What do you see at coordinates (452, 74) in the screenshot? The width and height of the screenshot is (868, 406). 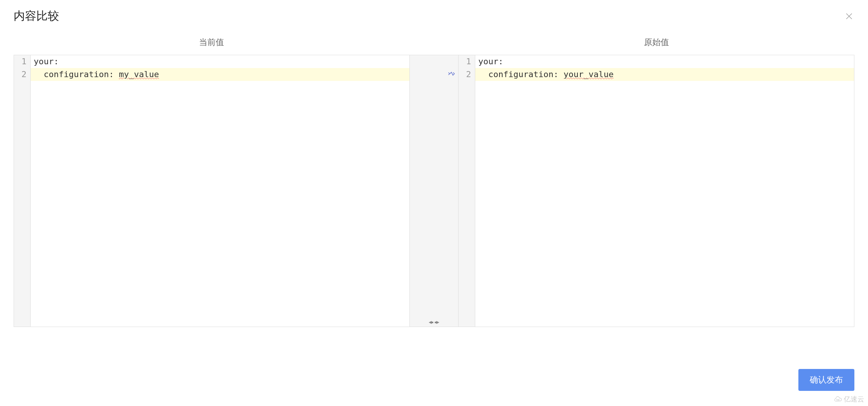 I see `change-marker-icon` at bounding box center [452, 74].